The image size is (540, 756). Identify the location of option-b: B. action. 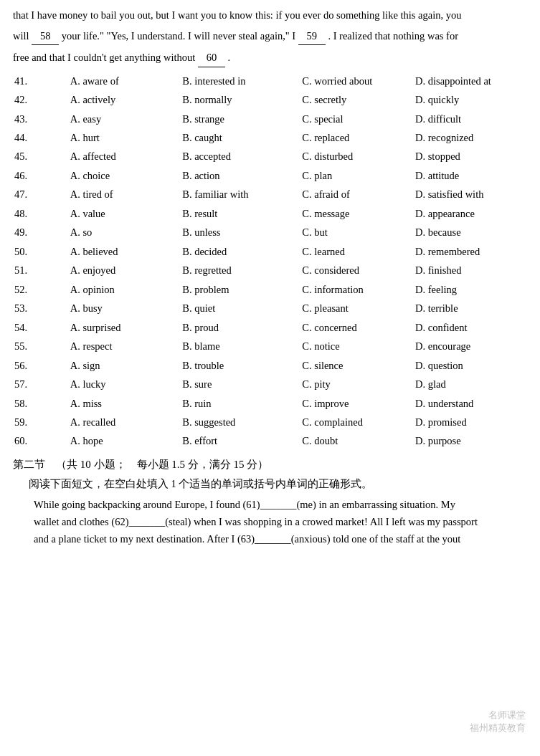
(241, 176).